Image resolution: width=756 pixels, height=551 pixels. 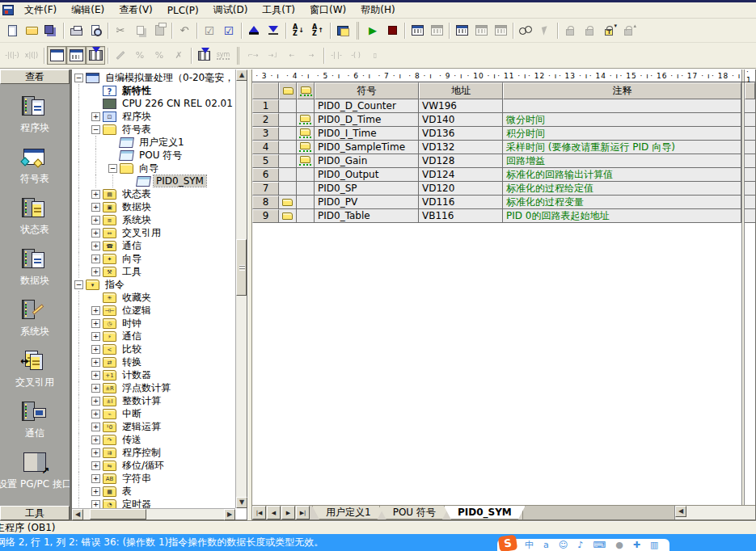 I want to click on sidebar-item-6: 通信, so click(x=35, y=420).